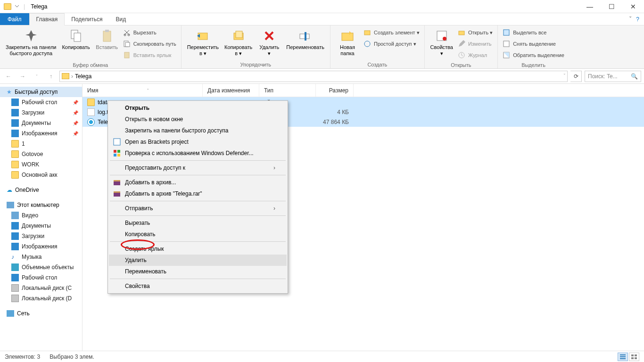 Image resolution: width=644 pixels, height=362 pixels. Describe the element at coordinates (121, 19) in the screenshot. I see `tab-view: Вид` at that location.